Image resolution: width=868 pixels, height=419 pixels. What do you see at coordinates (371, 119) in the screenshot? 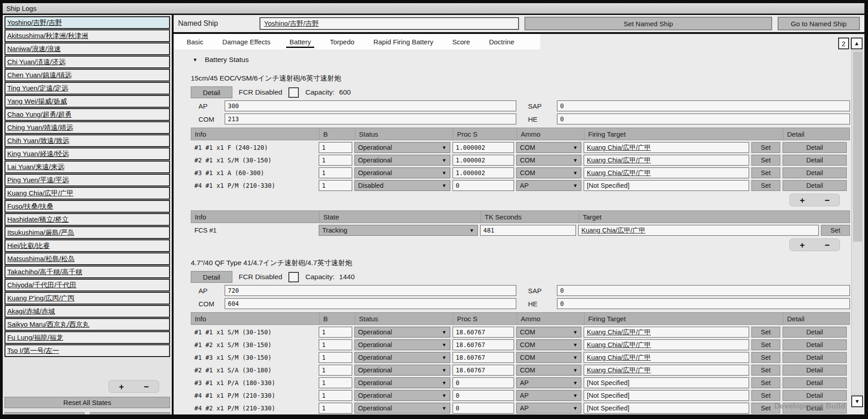
I see `com-input: 213` at bounding box center [371, 119].